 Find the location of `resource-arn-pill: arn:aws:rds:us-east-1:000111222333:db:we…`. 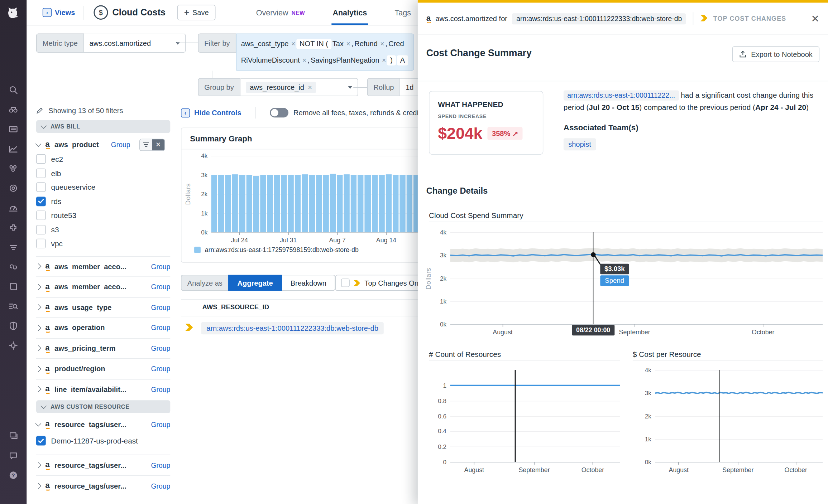

resource-arn-pill: arn:aws:rds:us-east-1:000111222333:db:we… is located at coordinates (292, 328).